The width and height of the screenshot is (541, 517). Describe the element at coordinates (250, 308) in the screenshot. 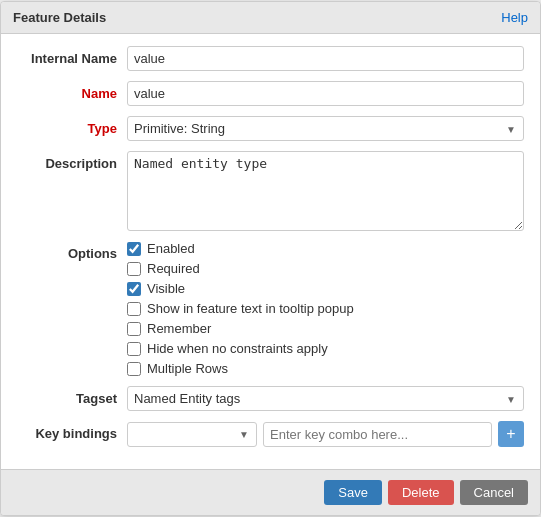

I see `option-show-in-tooltip-label: Show in feature text in tooltip popup` at that location.